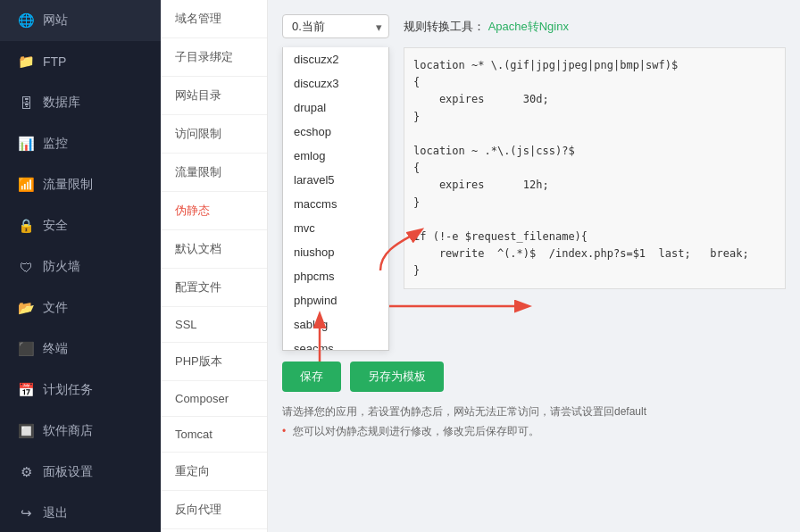  I want to click on sub-item-config: 配置文件, so click(214, 287).